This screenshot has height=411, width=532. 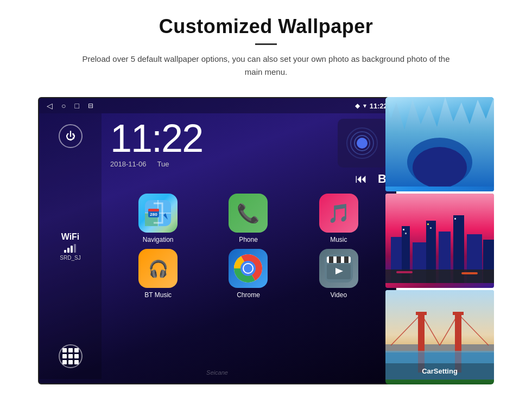 What do you see at coordinates (249, 152) in the screenshot?
I see `clock-widgets-row: 11:22 2018-11-06 Tue` at bounding box center [249, 152].